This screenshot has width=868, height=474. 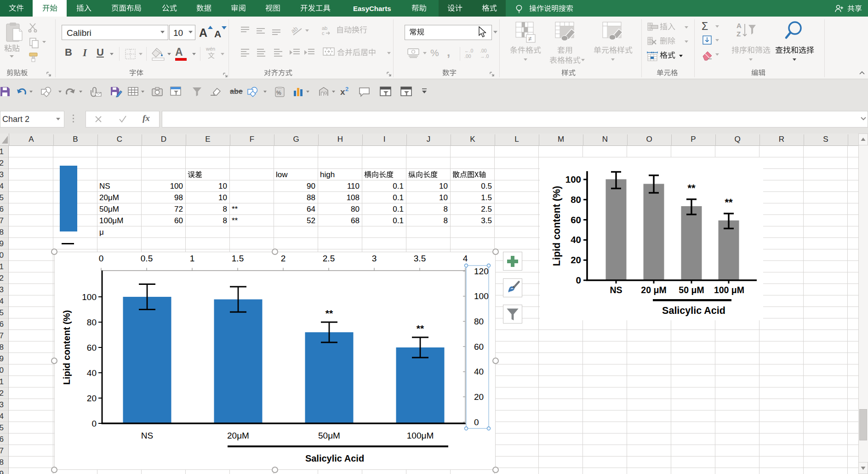 I want to click on svg-text: Z, so click(x=738, y=34).